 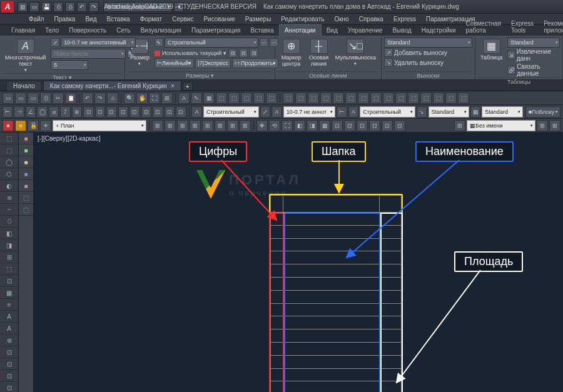 What do you see at coordinates (174, 63) in the screenshot?
I see `dim-linear-button: ⊢ Линейный ▾` at bounding box center [174, 63].